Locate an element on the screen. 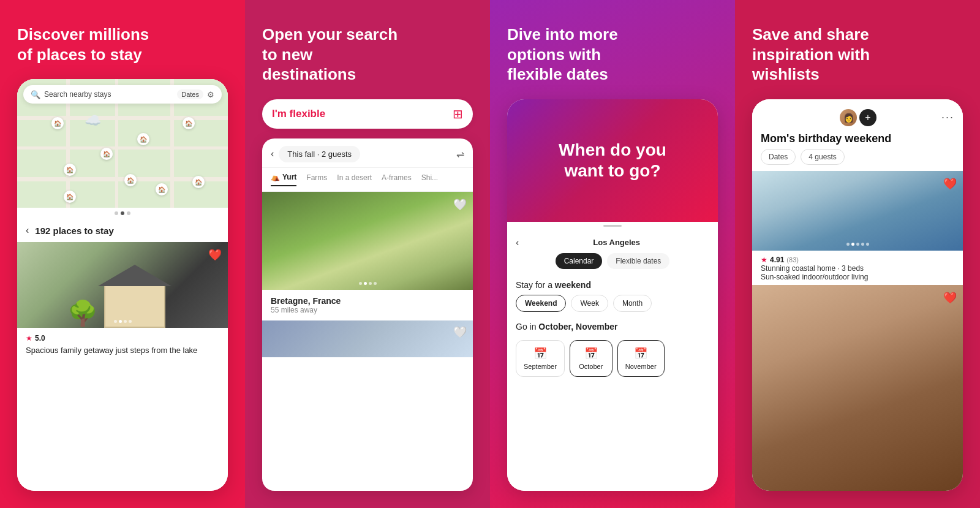 The width and height of the screenshot is (980, 508). listing-distance: 55 miles away is located at coordinates (368, 310).